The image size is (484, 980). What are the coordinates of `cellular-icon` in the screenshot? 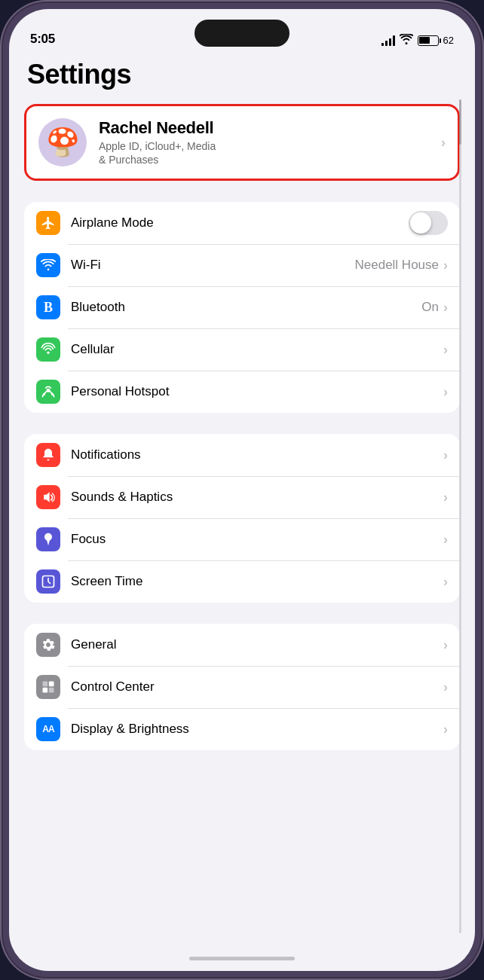 It's located at (48, 350).